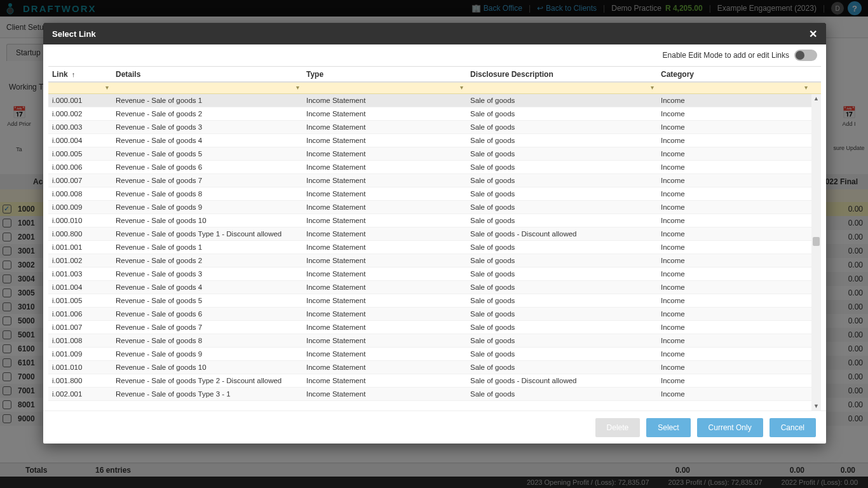 The image size is (868, 488). I want to click on modal-title: Select Link, so click(74, 34).